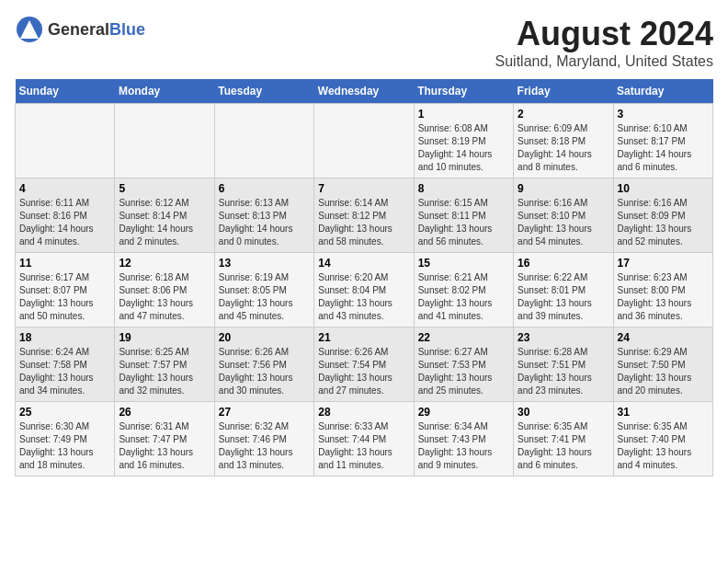  Describe the element at coordinates (364, 215) in the screenshot. I see `calendar-cell: 7Sunrise: 6:14 AMSunset: 8:12 PMDaylight…` at that location.